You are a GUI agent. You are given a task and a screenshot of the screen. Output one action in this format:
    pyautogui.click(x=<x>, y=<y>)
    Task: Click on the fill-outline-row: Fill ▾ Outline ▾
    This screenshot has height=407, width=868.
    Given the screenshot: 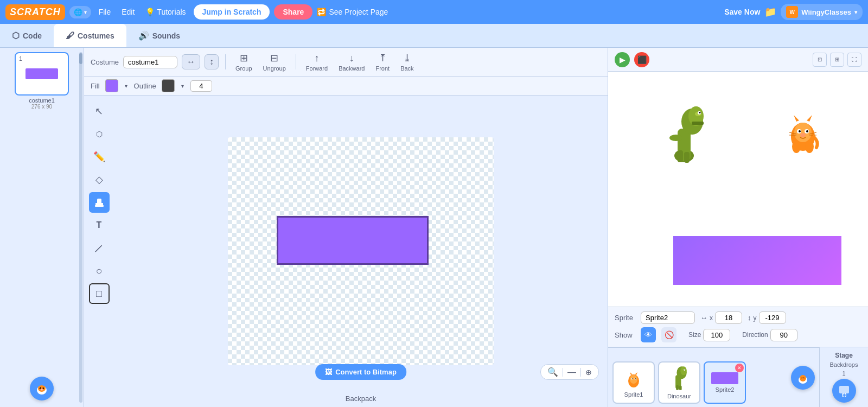 What is the action you would take?
    pyautogui.click(x=346, y=86)
    